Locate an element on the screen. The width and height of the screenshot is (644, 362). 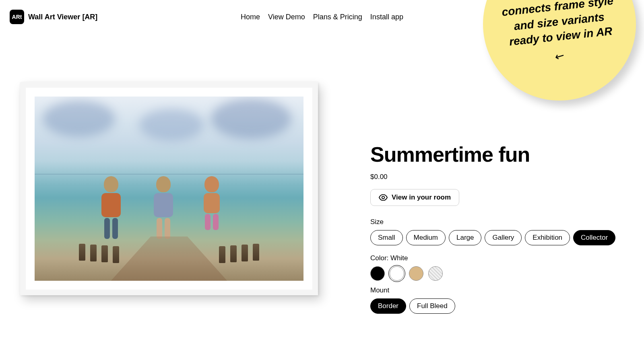
primary-nav: Home View Demo Plans & Pricing Install a… is located at coordinates (322, 17).